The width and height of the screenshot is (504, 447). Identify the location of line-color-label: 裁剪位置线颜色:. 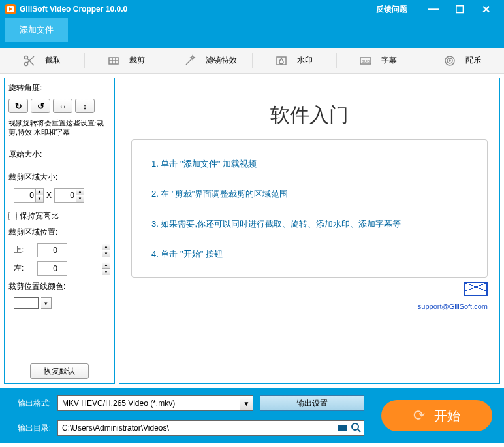
(59, 286).